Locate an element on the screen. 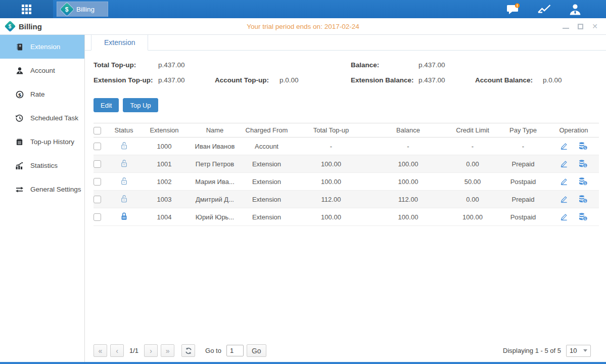 The width and height of the screenshot is (606, 364). sidebar-item-label: Top-up History is located at coordinates (53, 142).